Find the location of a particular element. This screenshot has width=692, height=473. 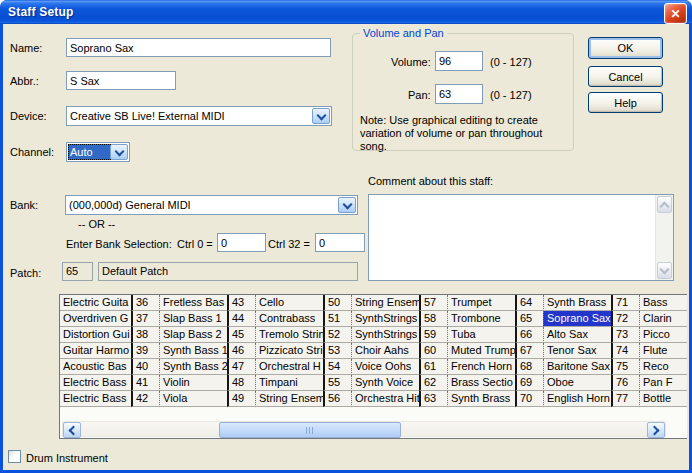

patch-name-cell: Picco is located at coordinates (663, 335).